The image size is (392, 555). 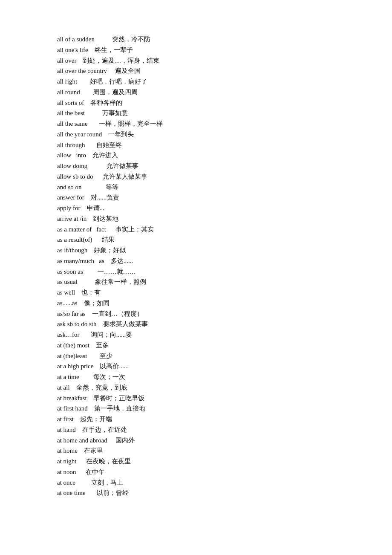 I want to click on meaning: 遍及全国, so click(x=128, y=71).